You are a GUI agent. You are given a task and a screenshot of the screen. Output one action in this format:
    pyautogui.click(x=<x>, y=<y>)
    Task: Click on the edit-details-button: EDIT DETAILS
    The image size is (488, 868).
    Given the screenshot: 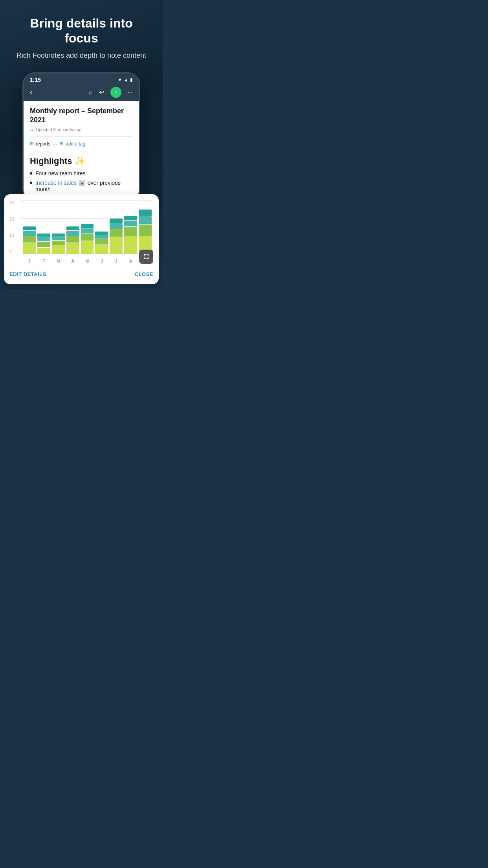 What is the action you would take?
    pyautogui.click(x=28, y=274)
    